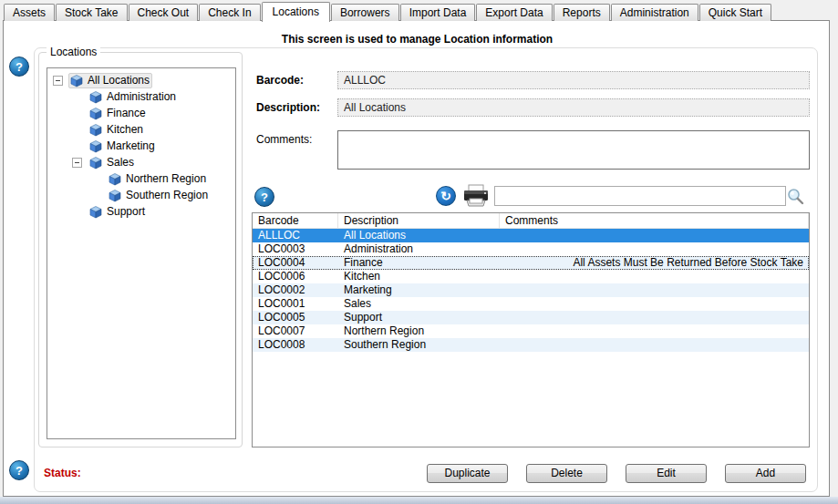  Describe the element at coordinates (419, 221) in the screenshot. I see `column-header-description: Description` at that location.